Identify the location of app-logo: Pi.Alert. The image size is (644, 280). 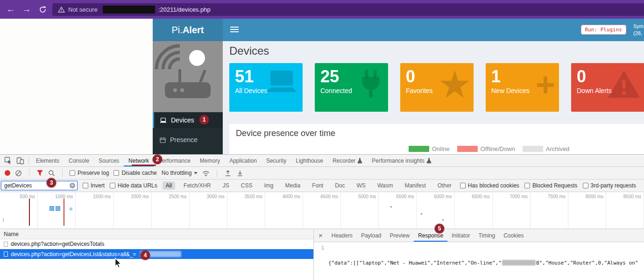
(188, 30).